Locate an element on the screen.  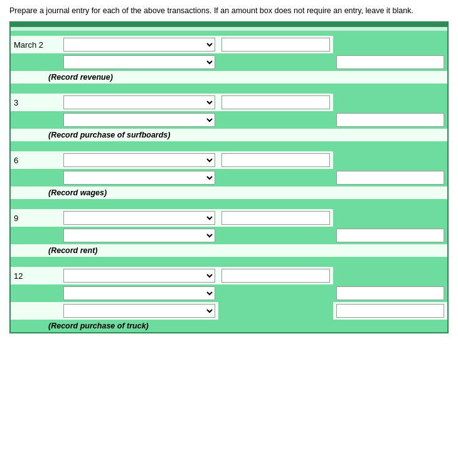
label-row-march9: (Record rent) is located at coordinates (229, 251).